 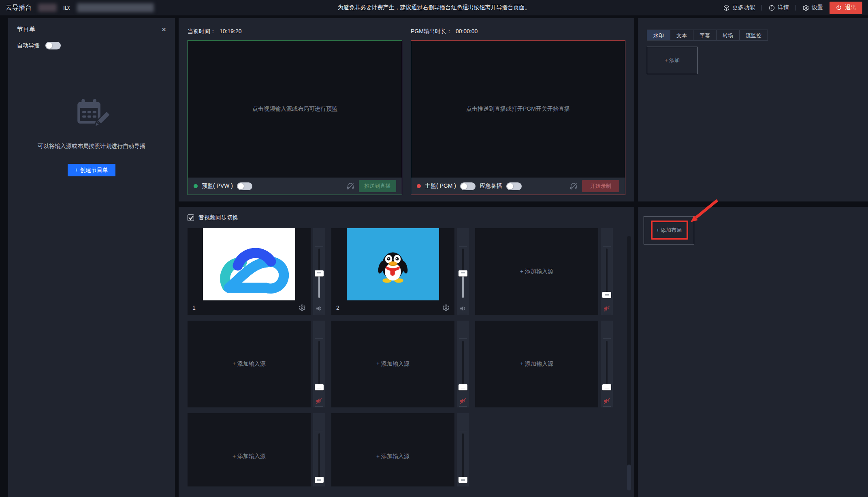 What do you see at coordinates (249, 264) in the screenshot?
I see `source-thumbnail` at bounding box center [249, 264].